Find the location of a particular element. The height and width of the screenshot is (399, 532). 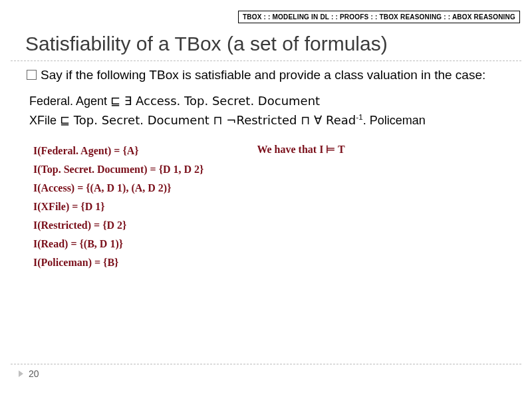

checkbox-icon is located at coordinates (32, 74).